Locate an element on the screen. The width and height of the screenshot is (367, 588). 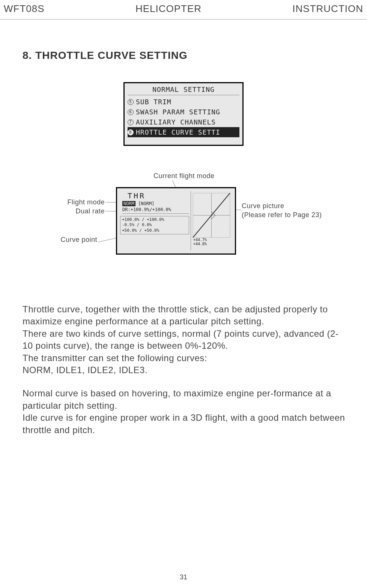
lcd-item-label: AUXILIARY CHANNELS is located at coordinates (176, 122).